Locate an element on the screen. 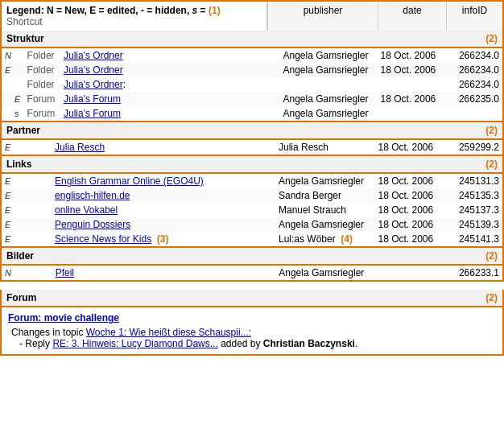 The height and width of the screenshot is (441, 504). row-marker is located at coordinates (13, 84).